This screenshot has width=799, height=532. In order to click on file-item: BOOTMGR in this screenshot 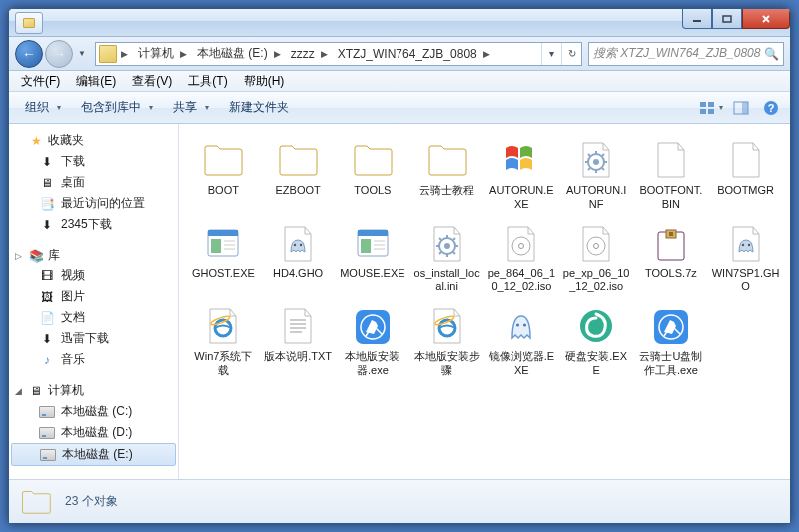, I will do `click(745, 176)`.